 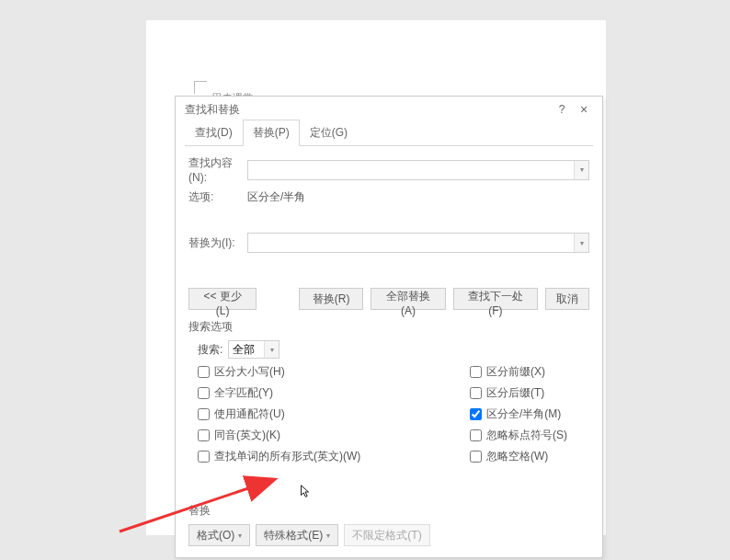 I want to click on search-direction-select, so click(x=254, y=349).